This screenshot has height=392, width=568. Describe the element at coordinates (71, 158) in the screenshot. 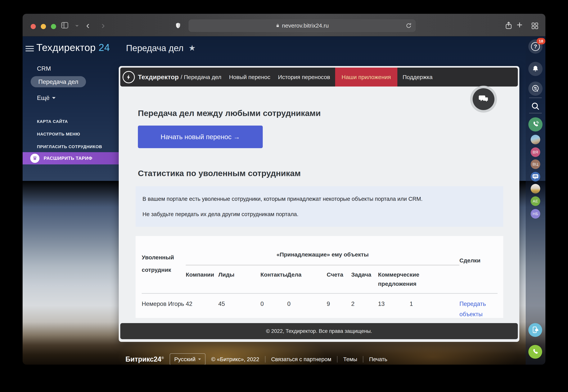

I see `upgrade-plan-banner: ♛ РАСШИРИТЬ ТАРИФ` at that location.